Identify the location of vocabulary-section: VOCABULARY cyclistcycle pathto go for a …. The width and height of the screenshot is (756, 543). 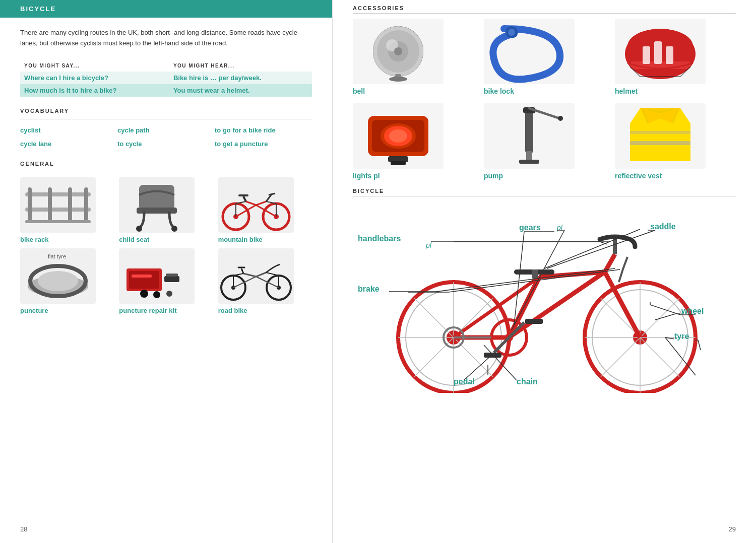
(166, 129).